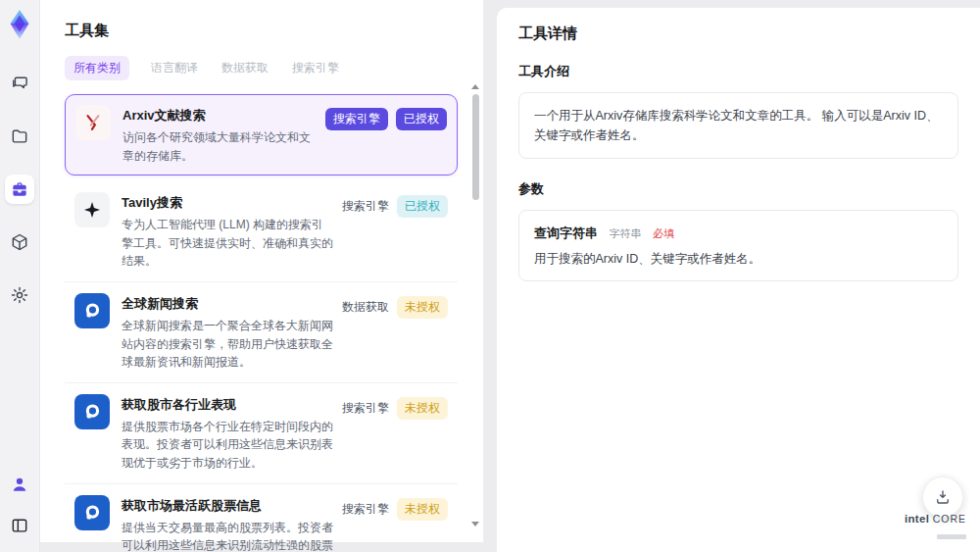 This screenshot has width=980, height=552. I want to click on tool-description: 全球新闻搜索是一个聚合全球各大新闻网站内容的搜索引擎，帮助用户快速获取全球最新资…, so click(227, 344).